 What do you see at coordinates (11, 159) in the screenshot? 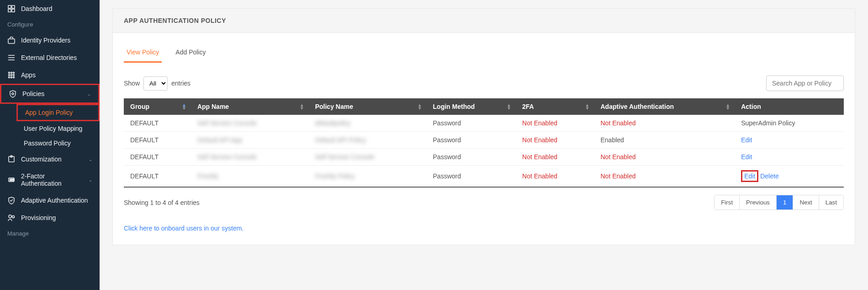
I see `puzzle-icon` at bounding box center [11, 159].